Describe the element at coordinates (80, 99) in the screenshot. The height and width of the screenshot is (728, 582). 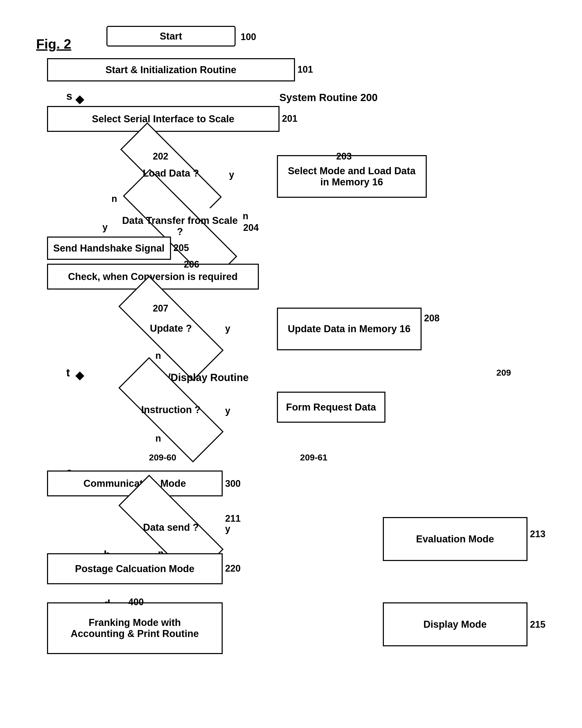
I see `s-arrow: ◆` at that location.